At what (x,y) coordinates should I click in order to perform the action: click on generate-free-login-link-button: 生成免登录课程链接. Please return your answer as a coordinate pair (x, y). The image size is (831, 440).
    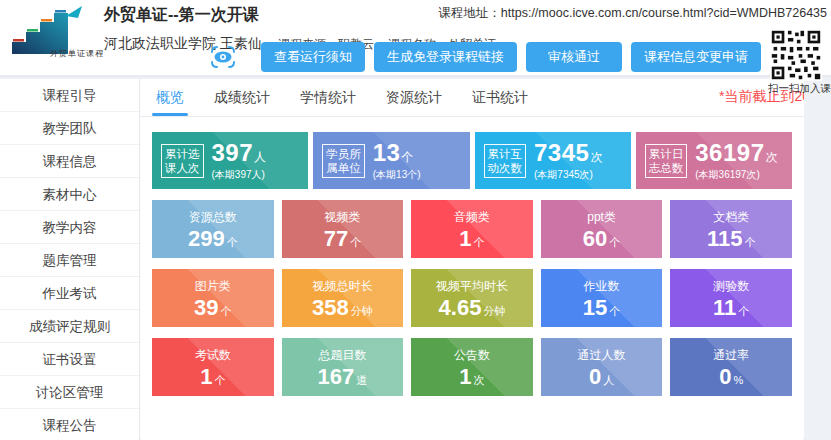
    Looking at the image, I should click on (446, 57).